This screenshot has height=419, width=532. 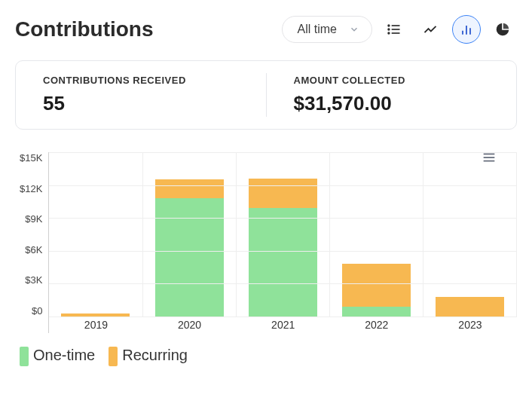 What do you see at coordinates (283, 325) in the screenshot?
I see `x-axis: 20192020202120222023` at bounding box center [283, 325].